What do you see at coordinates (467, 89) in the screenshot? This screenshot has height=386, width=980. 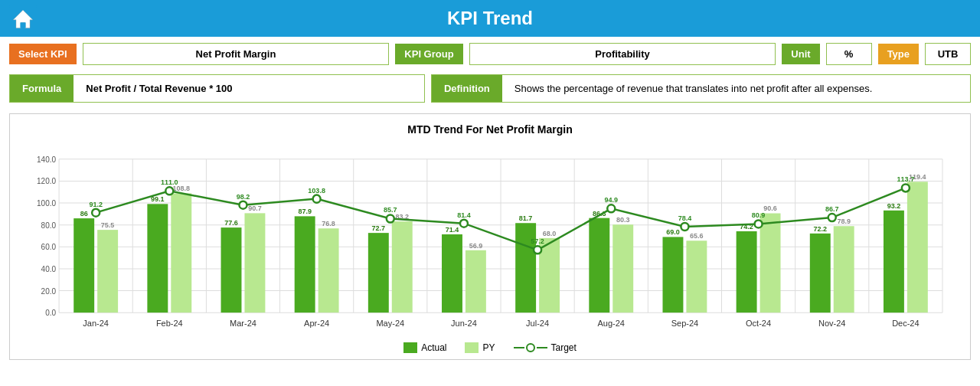 I see `definition-label: Definition` at bounding box center [467, 89].